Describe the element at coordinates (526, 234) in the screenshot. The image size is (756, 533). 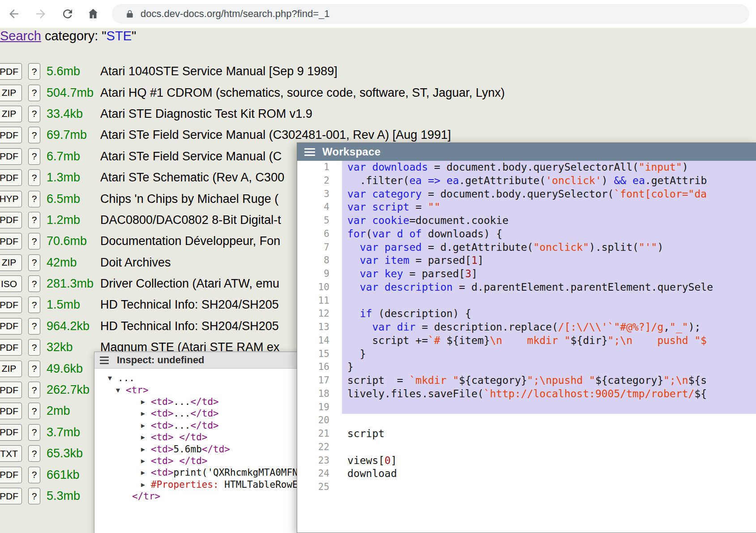
I see `code-line: 6for(var d of downloads) {` at that location.